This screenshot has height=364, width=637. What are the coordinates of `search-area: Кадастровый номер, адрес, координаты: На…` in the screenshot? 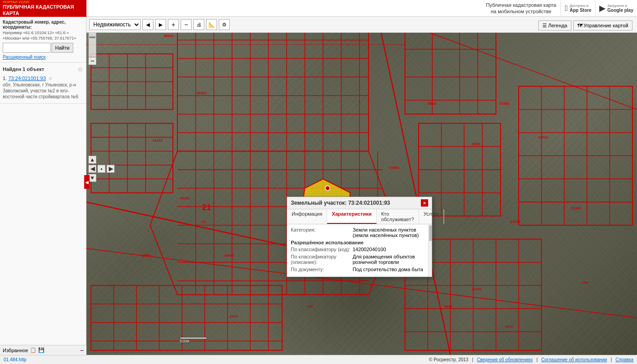 It's located at (43, 40).